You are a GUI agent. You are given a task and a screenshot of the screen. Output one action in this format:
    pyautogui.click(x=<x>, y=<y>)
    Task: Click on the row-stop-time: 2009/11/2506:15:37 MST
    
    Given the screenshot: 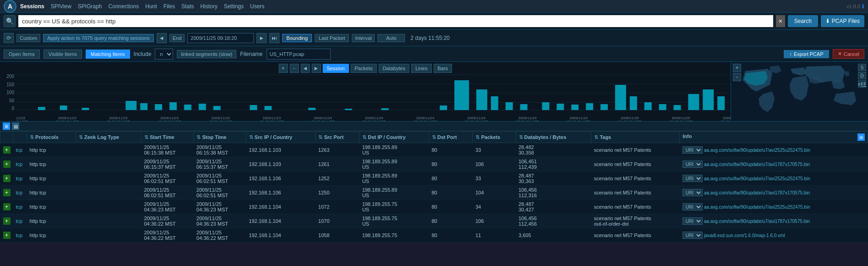 What is the action you would take?
    pyautogui.click(x=220, y=164)
    